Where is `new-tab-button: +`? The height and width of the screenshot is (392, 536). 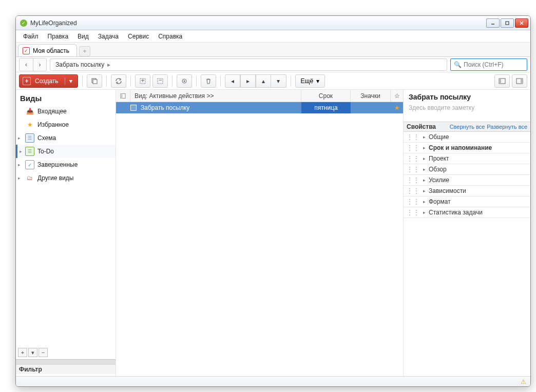 new-tab-button: + is located at coordinates (85, 51).